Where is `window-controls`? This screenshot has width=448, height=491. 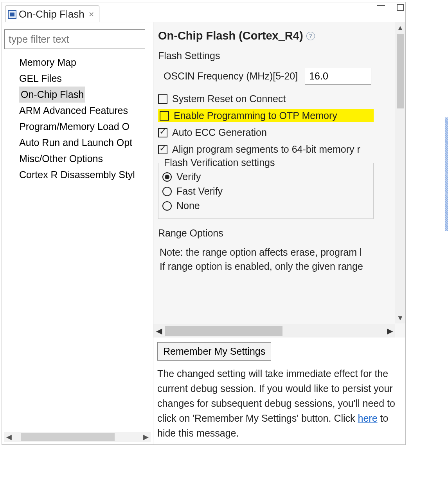 window-controls is located at coordinates (390, 7).